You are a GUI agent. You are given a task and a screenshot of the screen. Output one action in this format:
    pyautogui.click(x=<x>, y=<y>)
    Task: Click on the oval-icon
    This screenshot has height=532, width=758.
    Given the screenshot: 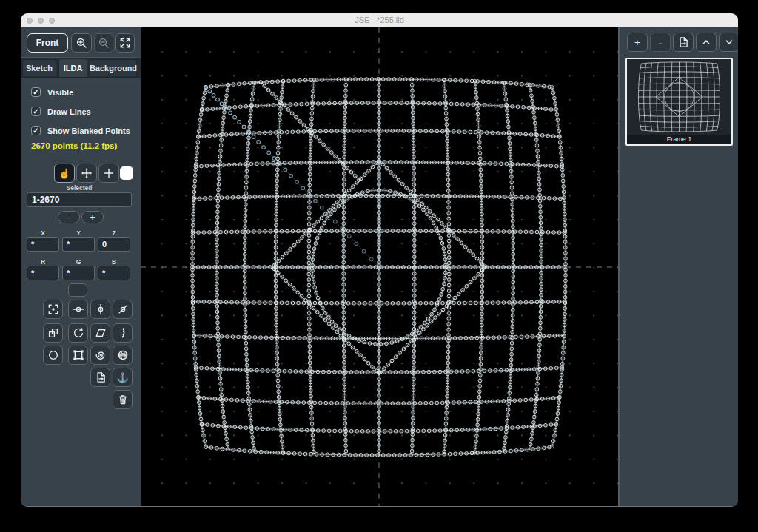 What is the action you would take?
    pyautogui.click(x=53, y=355)
    